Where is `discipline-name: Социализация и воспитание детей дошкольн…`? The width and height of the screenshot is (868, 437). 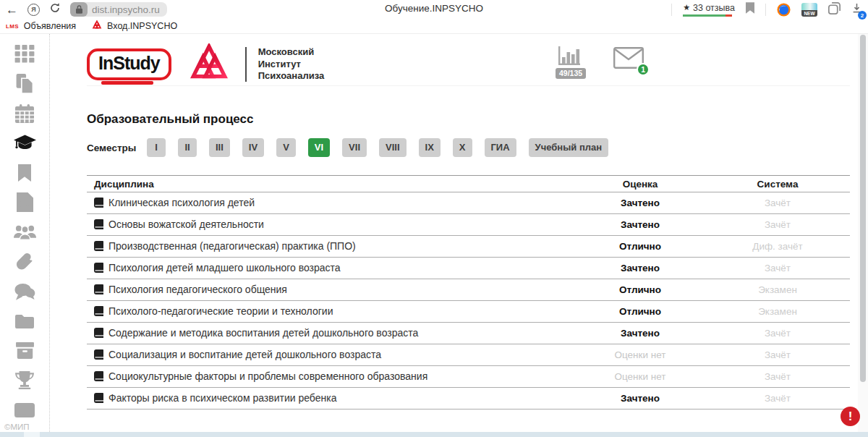
discipline-name: Социализация и воспитание детей дошкольн… is located at coordinates (244, 355).